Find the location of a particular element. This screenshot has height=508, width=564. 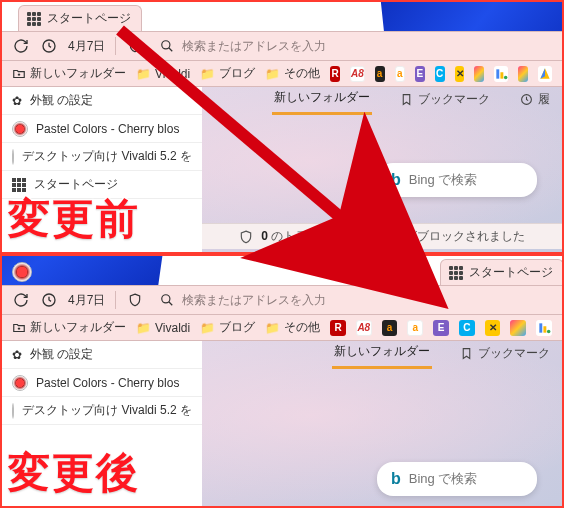

bm-label: 新しいフォルダー is located at coordinates (78, 74).